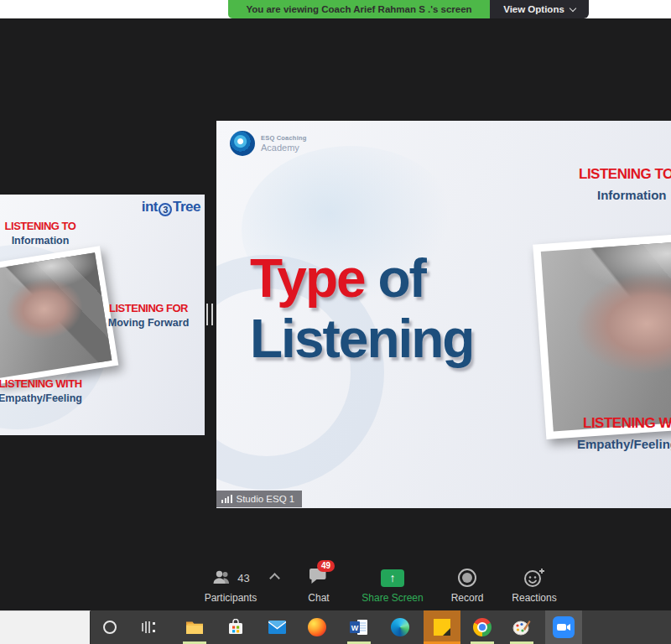 Image resolution: width=671 pixels, height=644 pixels. What do you see at coordinates (359, 627) in the screenshot?
I see `word-icon: W` at bounding box center [359, 627].